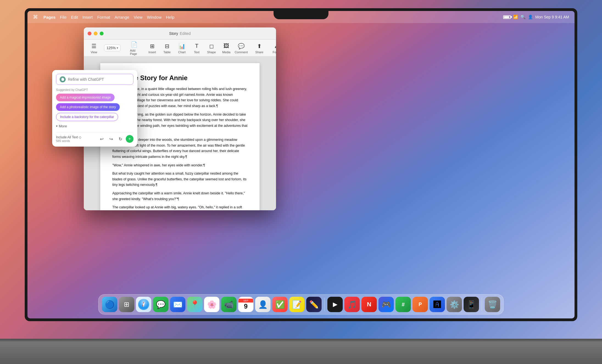  What do you see at coordinates (180, 179) in the screenshot?
I see `paragraph-5: But what truly caught her attention was …` at bounding box center [180, 179].